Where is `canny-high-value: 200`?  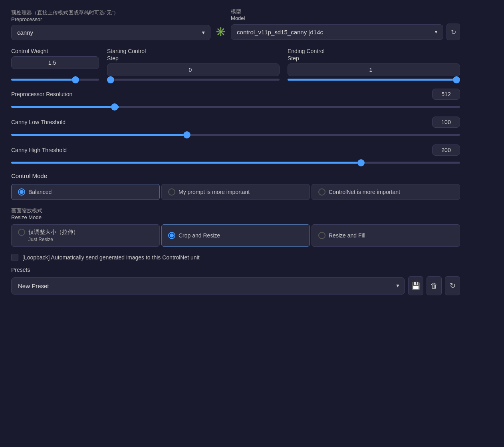
canny-high-value: 200 is located at coordinates (446, 150).